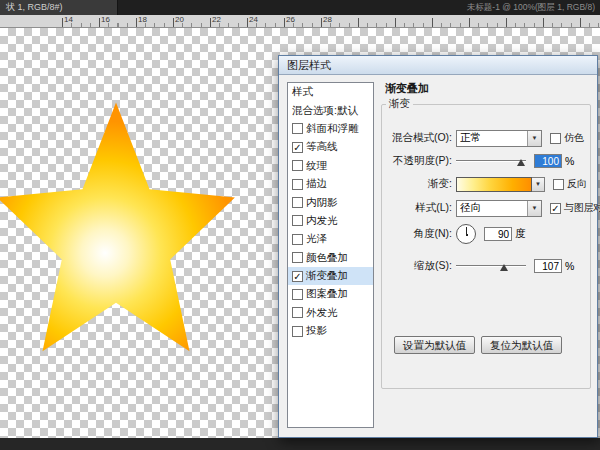 The image size is (600, 450). What do you see at coordinates (316, 331) in the screenshot?
I see `style-item-label: 投影` at bounding box center [316, 331].